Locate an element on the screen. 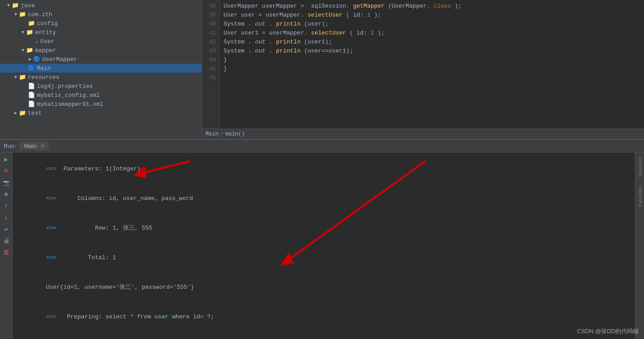  down-button: ↓ is located at coordinates (6, 217).